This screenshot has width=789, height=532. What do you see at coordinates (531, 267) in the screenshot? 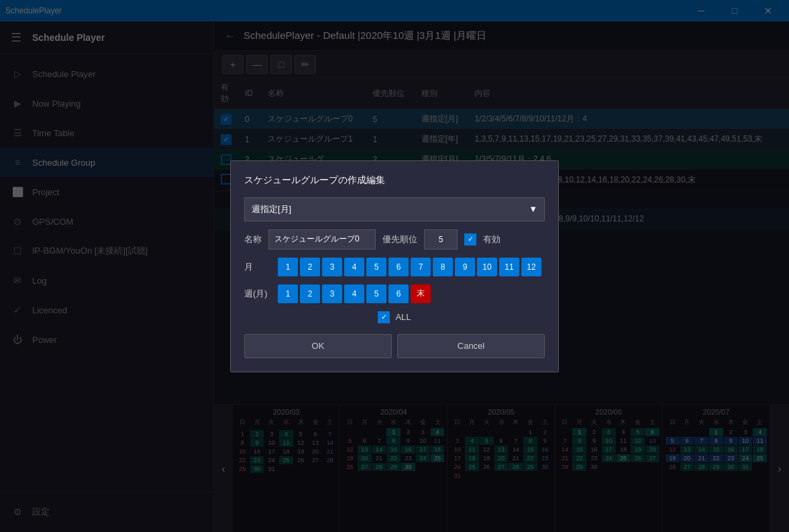
I see `month-btn-12: 12` at bounding box center [531, 267].